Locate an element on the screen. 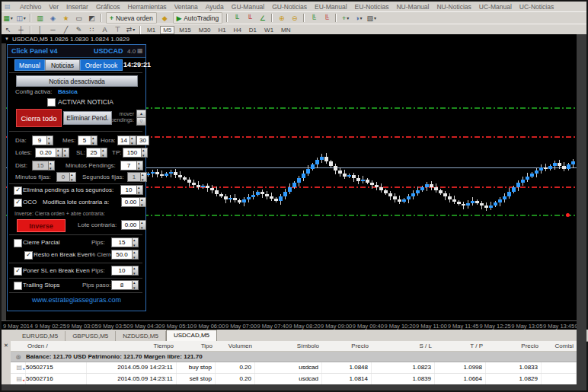 The image size is (588, 392). menu-item-gu-manual: GU-Manual is located at coordinates (248, 7).